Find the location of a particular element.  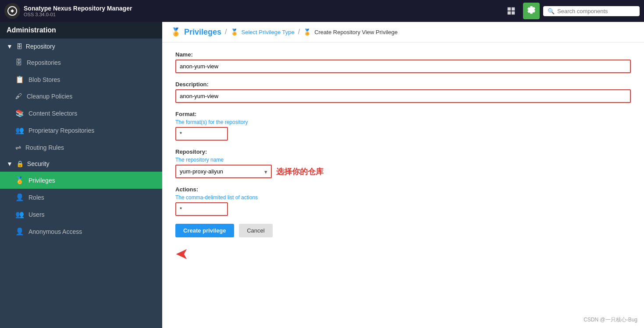

sidebar-item-anonymous-access: 👤 Anonymous Access is located at coordinates (81, 231).